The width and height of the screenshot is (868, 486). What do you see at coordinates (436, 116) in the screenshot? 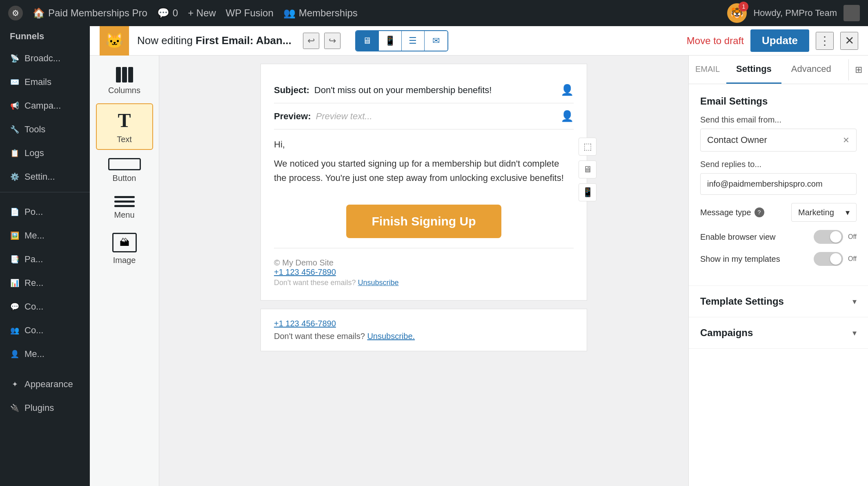
I see `preview-placeholder: Preview text...` at bounding box center [436, 116].